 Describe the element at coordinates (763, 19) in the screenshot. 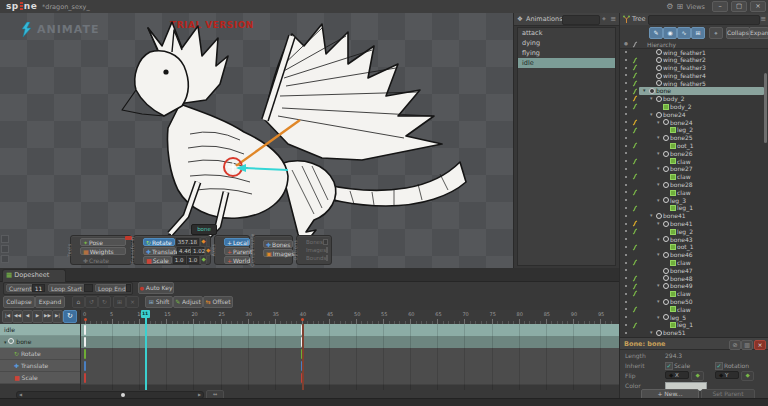

I see `tree-menu-icon: ≡` at that location.